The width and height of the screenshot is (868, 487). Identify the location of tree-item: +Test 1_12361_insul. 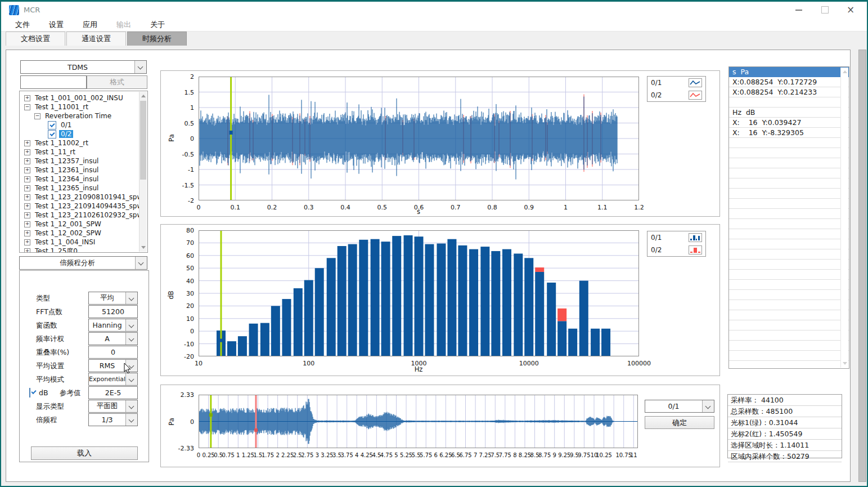
(83, 170).